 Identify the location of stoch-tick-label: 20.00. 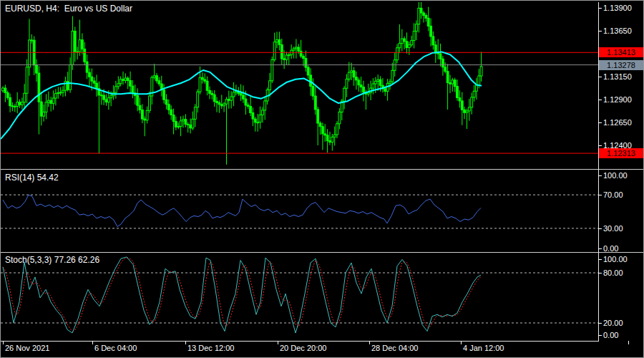
(613, 323).